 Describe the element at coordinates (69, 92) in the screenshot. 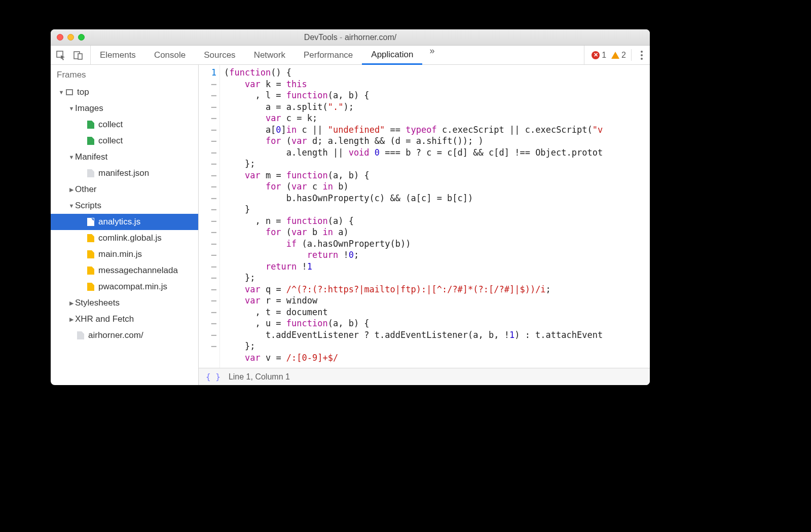

I see `frame-icon` at that location.